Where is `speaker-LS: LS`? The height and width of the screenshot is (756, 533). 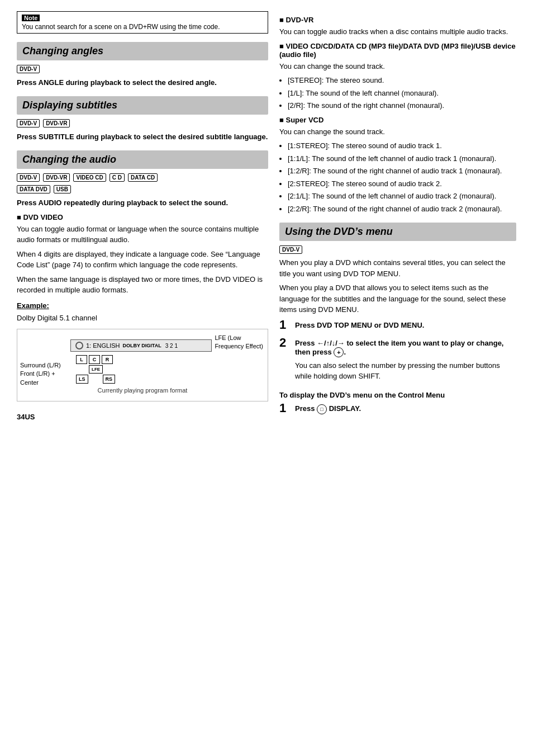 speaker-LS: LS is located at coordinates (82, 379).